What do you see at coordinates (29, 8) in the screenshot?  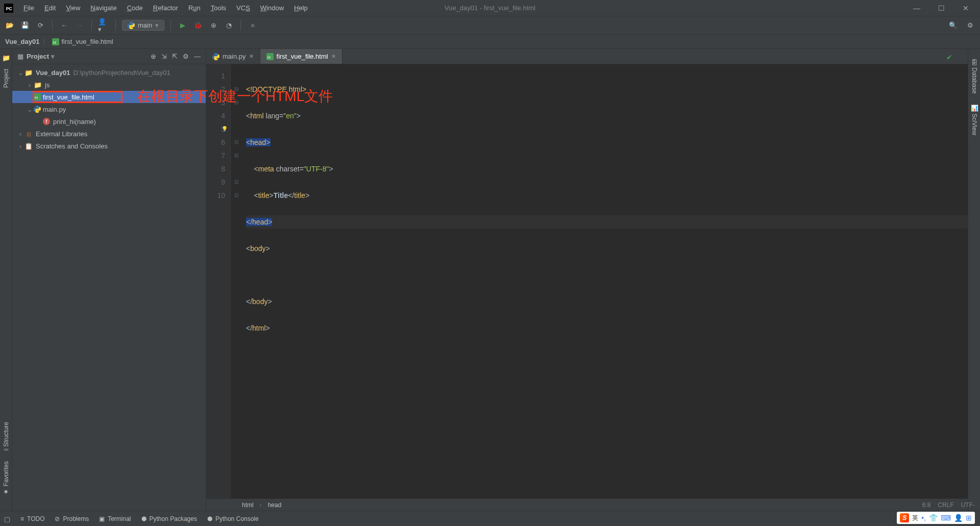 I see `menu-file: File` at bounding box center [29, 8].